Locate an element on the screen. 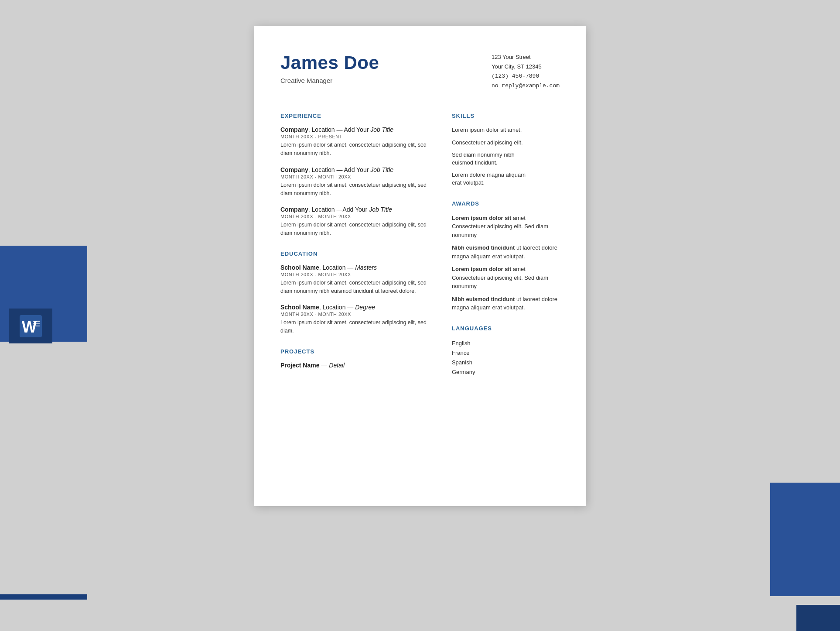 This screenshot has height=631, width=840. left-blue-bottom is located at coordinates (44, 597).